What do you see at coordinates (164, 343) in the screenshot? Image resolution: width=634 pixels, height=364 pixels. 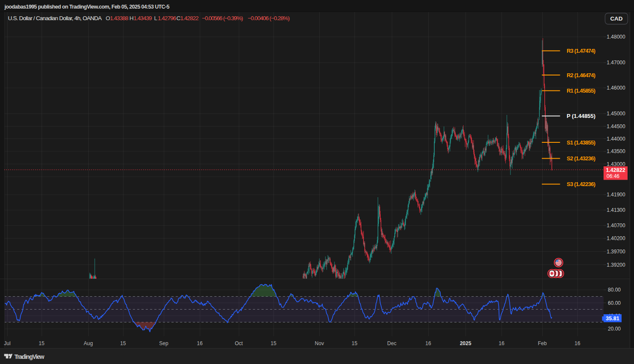 I see `svg-text: Sep` at bounding box center [164, 343].